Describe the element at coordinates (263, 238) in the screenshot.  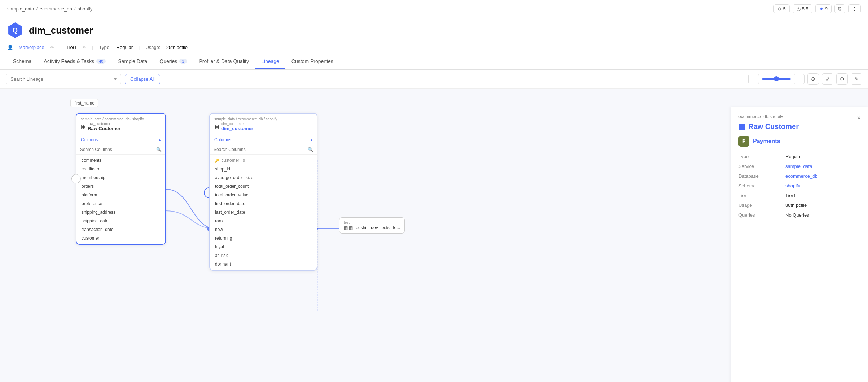
I see `col-returning: returning` at that location.